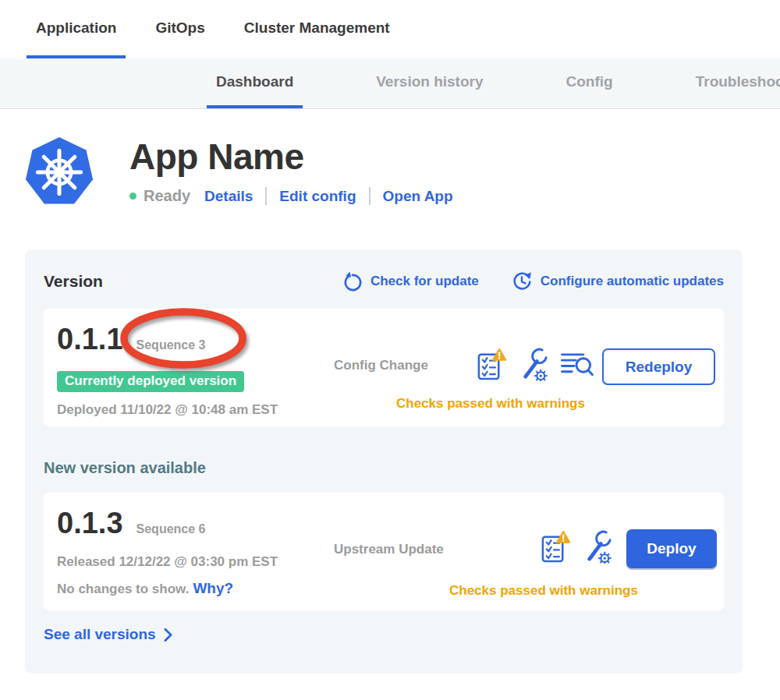 This screenshot has height=700, width=780. What do you see at coordinates (292, 196) in the screenshot?
I see `status-row: Ready Details Edit config Open App` at bounding box center [292, 196].